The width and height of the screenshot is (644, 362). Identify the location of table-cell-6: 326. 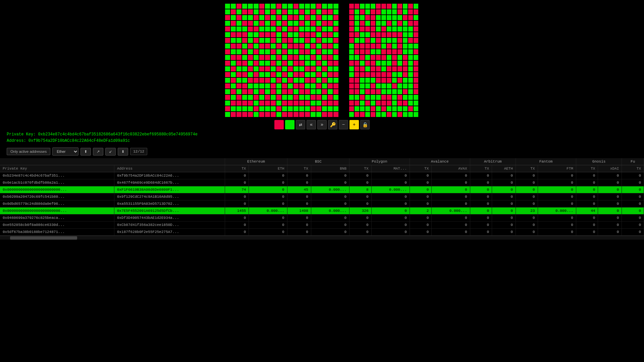
(360, 211).